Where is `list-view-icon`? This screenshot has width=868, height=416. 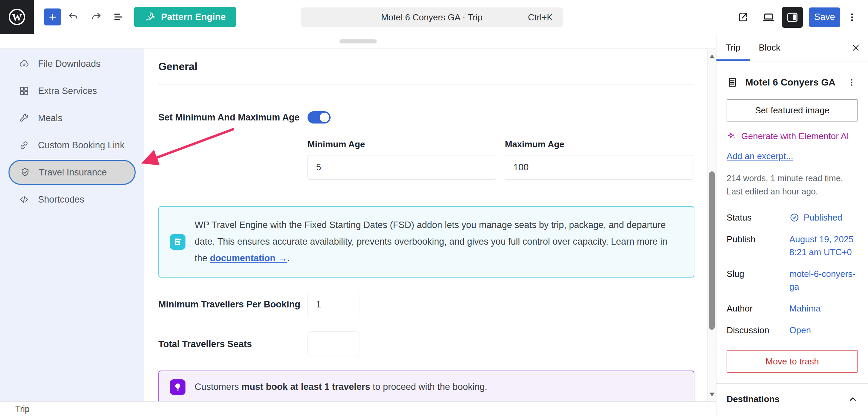 list-view-icon is located at coordinates (118, 17).